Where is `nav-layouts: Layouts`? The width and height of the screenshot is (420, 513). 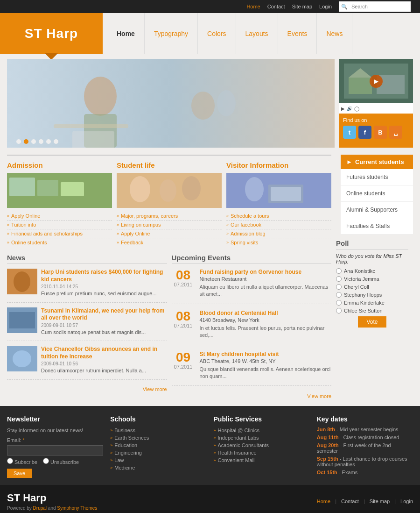 nav-layouts: Layouts is located at coordinates (257, 34).